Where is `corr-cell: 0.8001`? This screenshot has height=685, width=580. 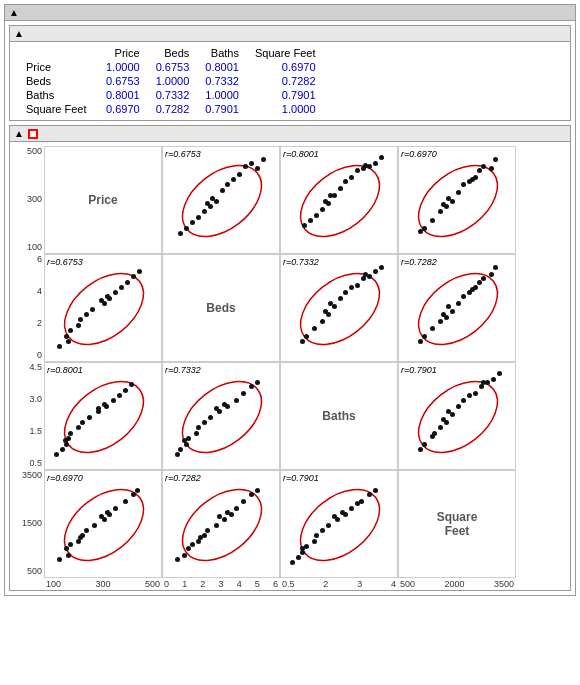 corr-cell: 0.8001 is located at coordinates (123, 95).